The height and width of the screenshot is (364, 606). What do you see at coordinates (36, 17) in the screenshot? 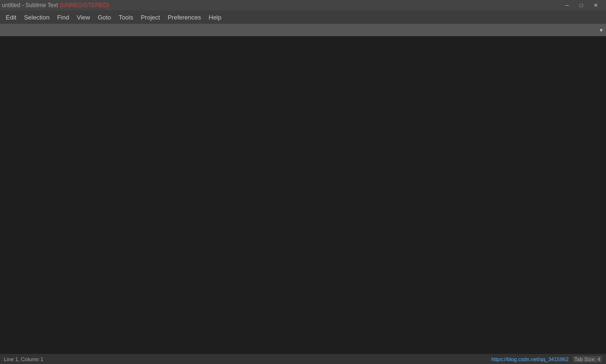
I see `menu-item-selection: Selection` at bounding box center [36, 17].